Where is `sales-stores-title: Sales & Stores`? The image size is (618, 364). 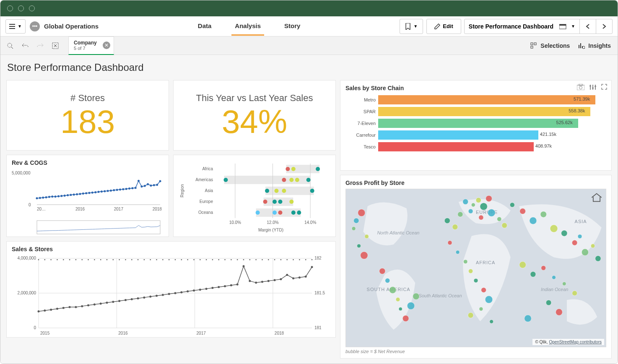 sales-stores-title: Sales & Stores is located at coordinates (171, 249).